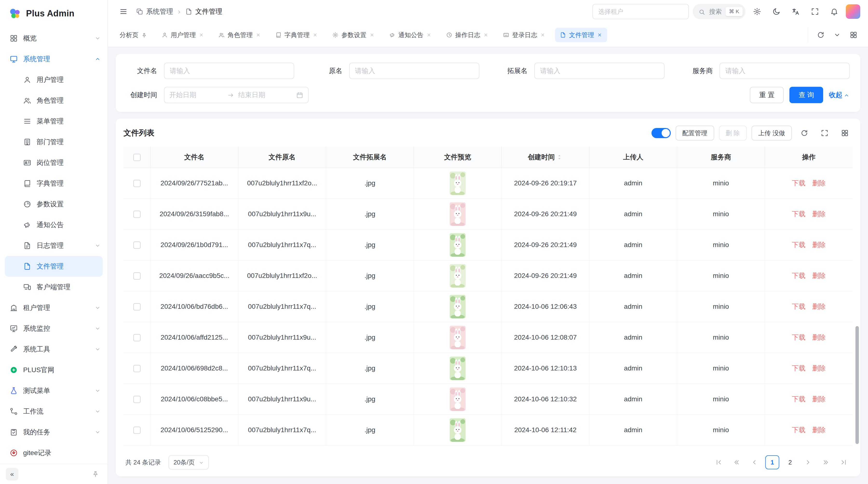 The image size is (868, 484). I want to click on tab-user-mgmt: 用户管理, so click(183, 35).